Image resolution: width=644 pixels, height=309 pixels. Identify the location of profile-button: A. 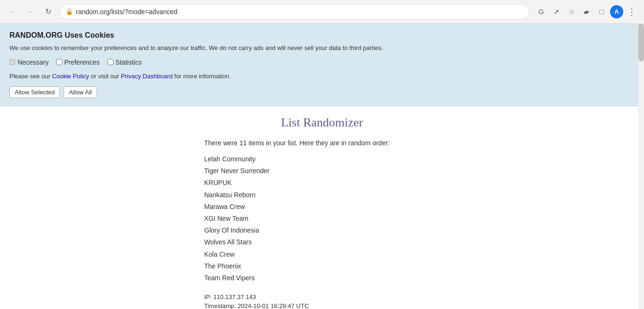
(617, 12).